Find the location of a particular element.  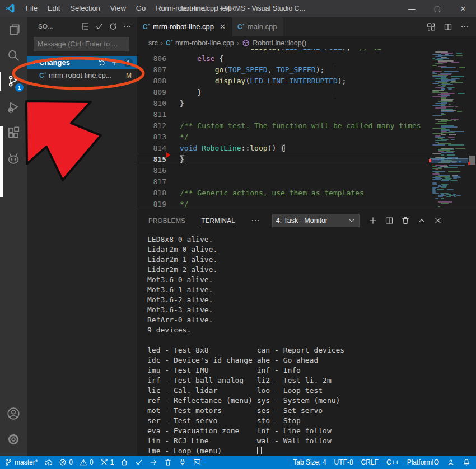

code-line-808: 808 display(LED_LINE_INTERRUPTED); is located at coordinates (307, 81).